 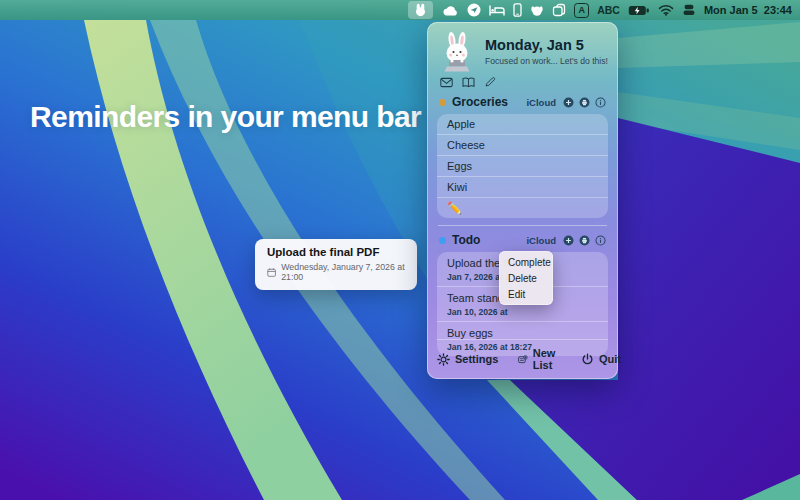 What do you see at coordinates (336, 264) in the screenshot?
I see `reminder-popup-card: Upload the final PDF Wednesday, January …` at bounding box center [336, 264].